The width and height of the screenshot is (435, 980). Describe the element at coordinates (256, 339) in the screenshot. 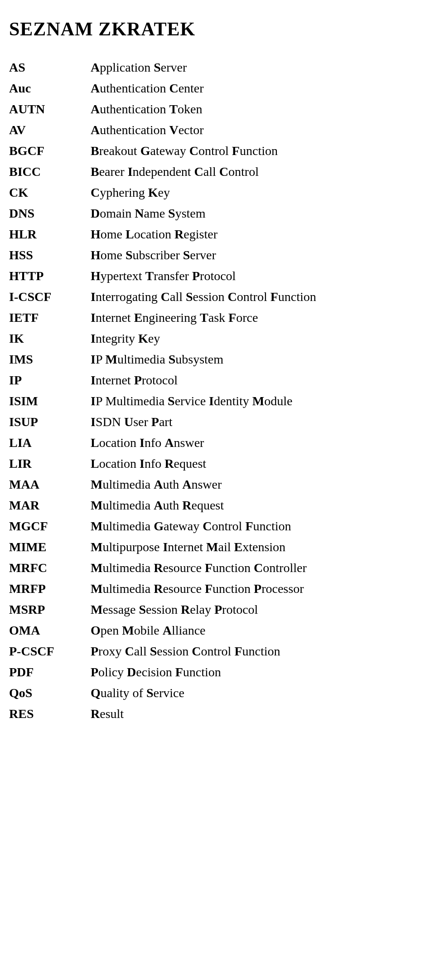

I see `abbreviation-definition: Integrity Key` at that location.